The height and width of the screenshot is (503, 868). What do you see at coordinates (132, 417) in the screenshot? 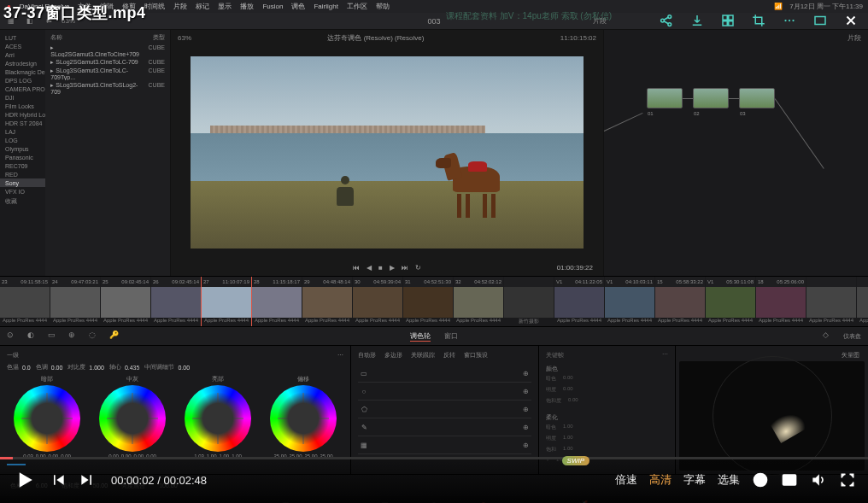
I see `color-wheel-中灰: 中灰0.000.000.000.00` at bounding box center [132, 417].